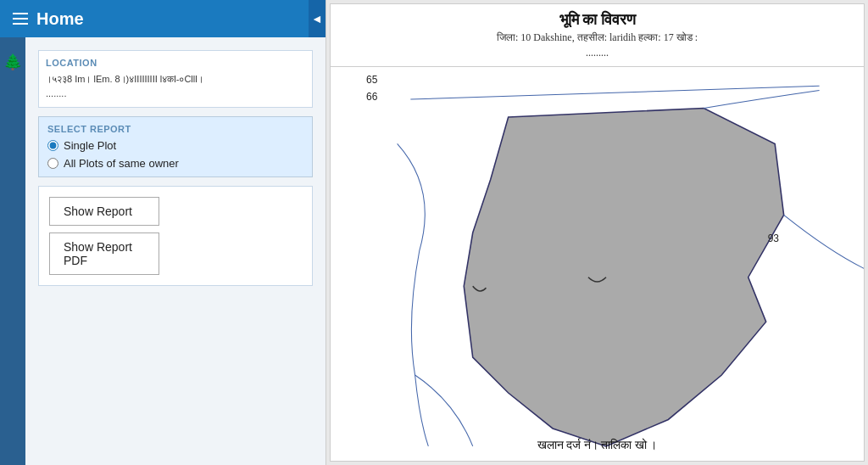 The height and width of the screenshot is (465, 868). I want to click on single-plot-option: Single Plot, so click(175, 146).